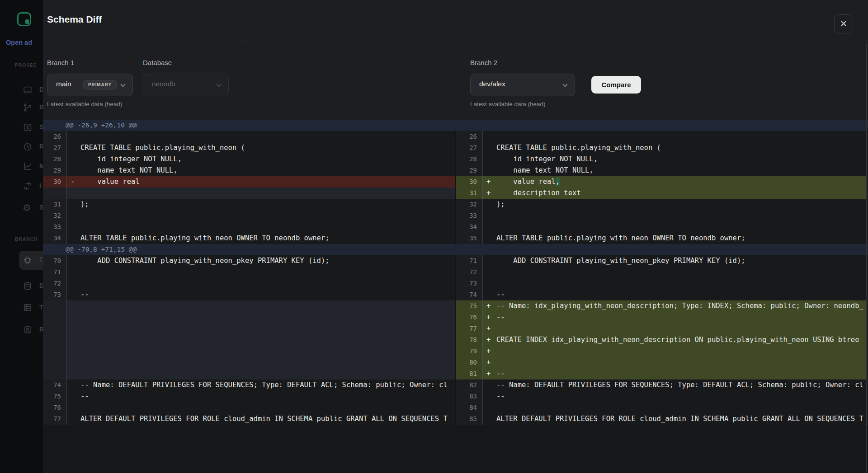  I want to click on diff-row: 27CREATE TABLE public.playing_with_neon …, so click(456, 148).